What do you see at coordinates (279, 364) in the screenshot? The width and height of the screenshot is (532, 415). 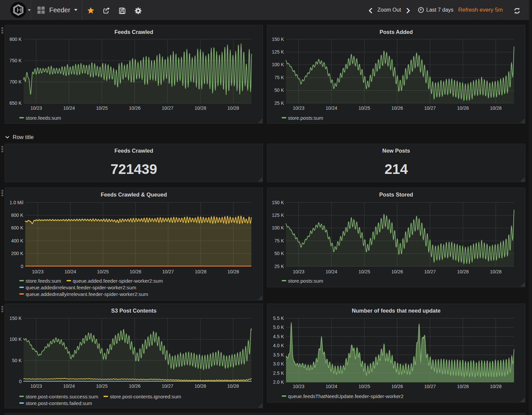 I see `svg-text: 3.0 K` at bounding box center [279, 364].